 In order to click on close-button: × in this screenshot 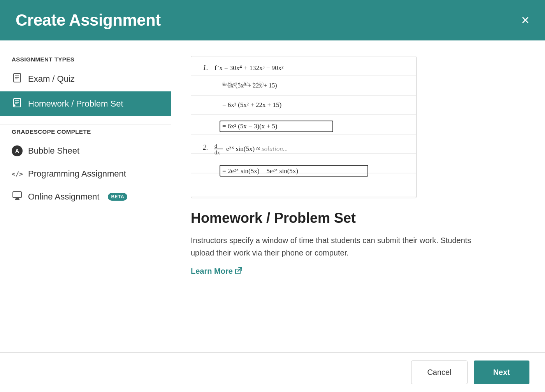, I will do `click(526, 20)`.